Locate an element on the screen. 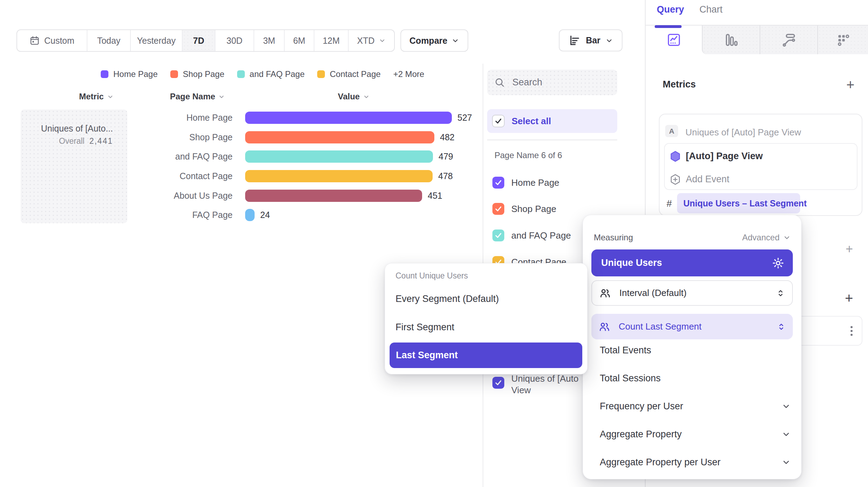 The height and width of the screenshot is (487, 868). measuring-option-total-events: Total Events is located at coordinates (625, 351).